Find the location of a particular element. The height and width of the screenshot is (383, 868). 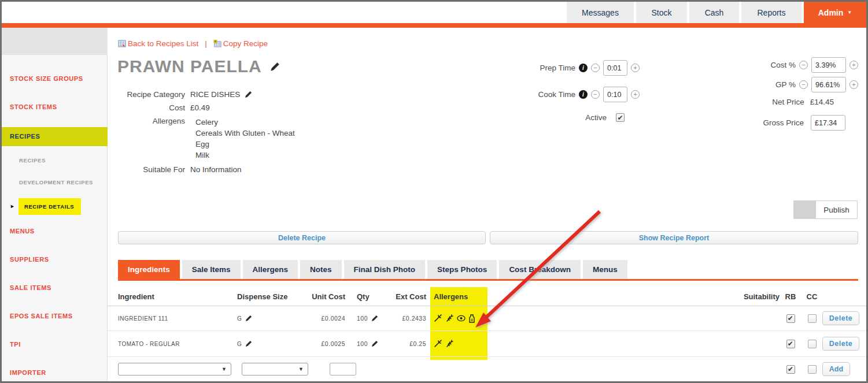

cook-time-label: Cook Time is located at coordinates (556, 95).